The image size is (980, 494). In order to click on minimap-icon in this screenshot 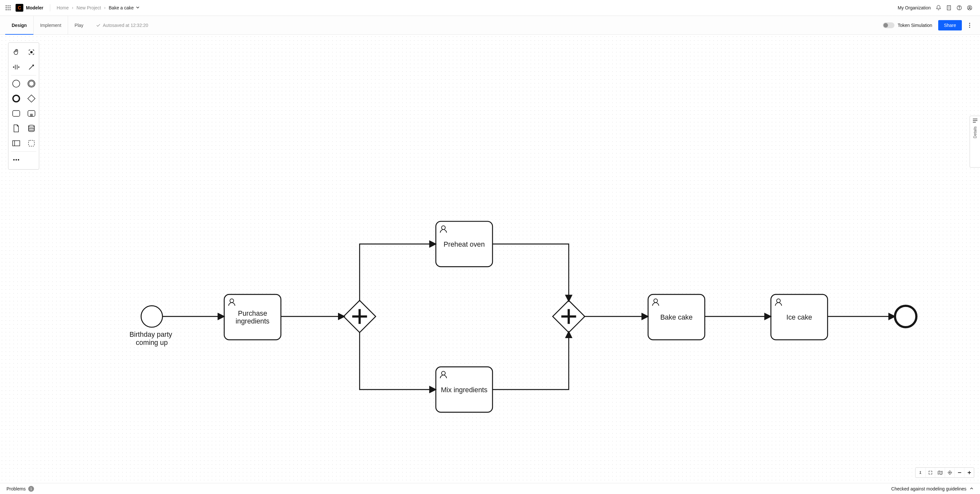, I will do `click(940, 473)`.